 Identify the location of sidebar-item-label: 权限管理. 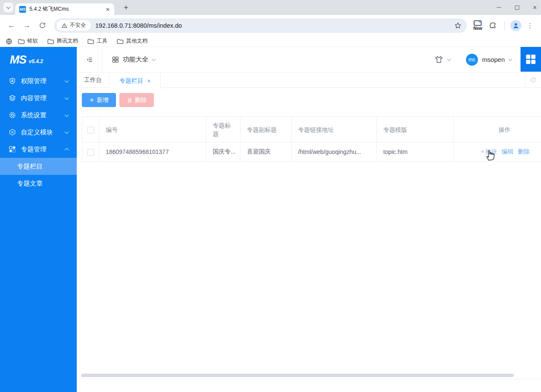
(34, 81).